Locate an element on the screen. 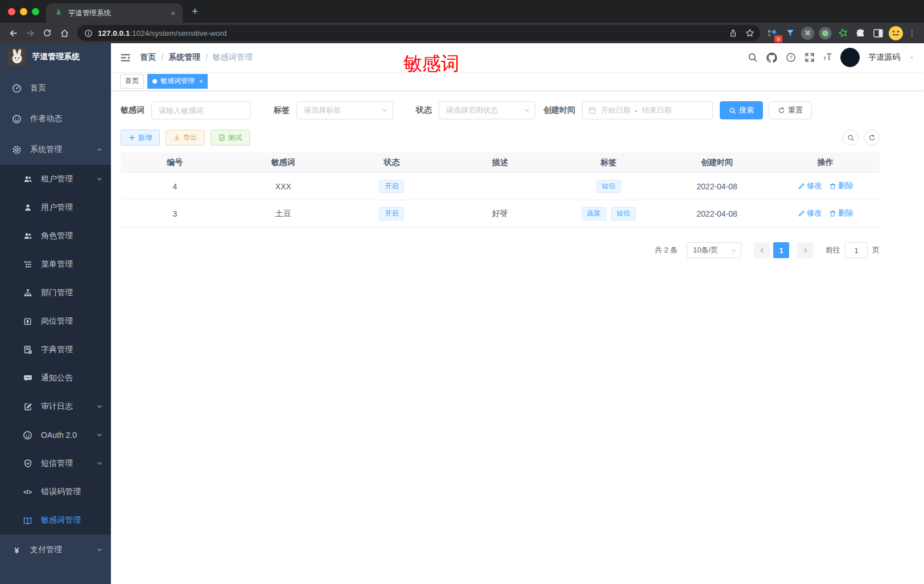 The image size is (924, 584). zoom-window-button is located at coordinates (35, 11).